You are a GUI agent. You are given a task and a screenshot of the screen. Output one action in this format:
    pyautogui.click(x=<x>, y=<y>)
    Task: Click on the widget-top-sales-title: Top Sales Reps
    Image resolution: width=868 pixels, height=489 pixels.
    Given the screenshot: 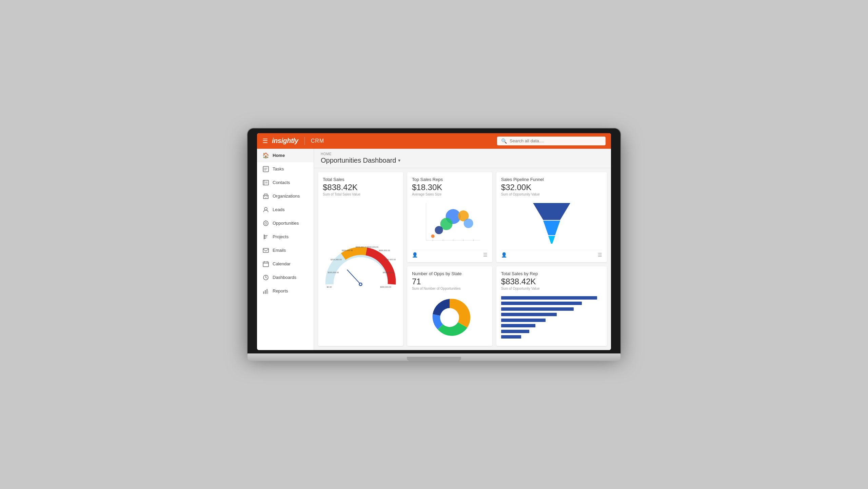 What is the action you would take?
    pyautogui.click(x=450, y=180)
    